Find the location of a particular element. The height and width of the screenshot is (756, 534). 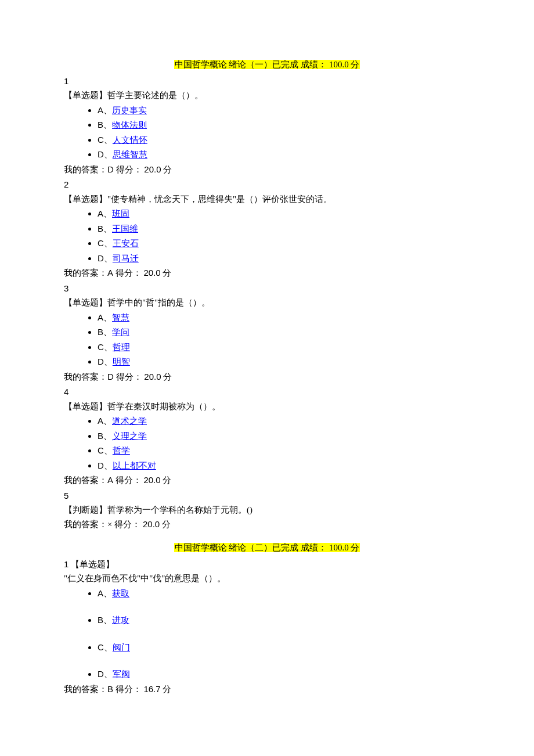

list-item: B、进攻 is located at coordinates (284, 620).